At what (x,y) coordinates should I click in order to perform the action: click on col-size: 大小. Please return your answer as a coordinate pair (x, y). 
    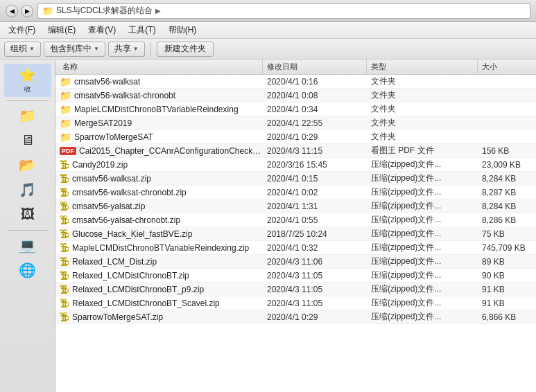
    Looking at the image, I should click on (505, 66).